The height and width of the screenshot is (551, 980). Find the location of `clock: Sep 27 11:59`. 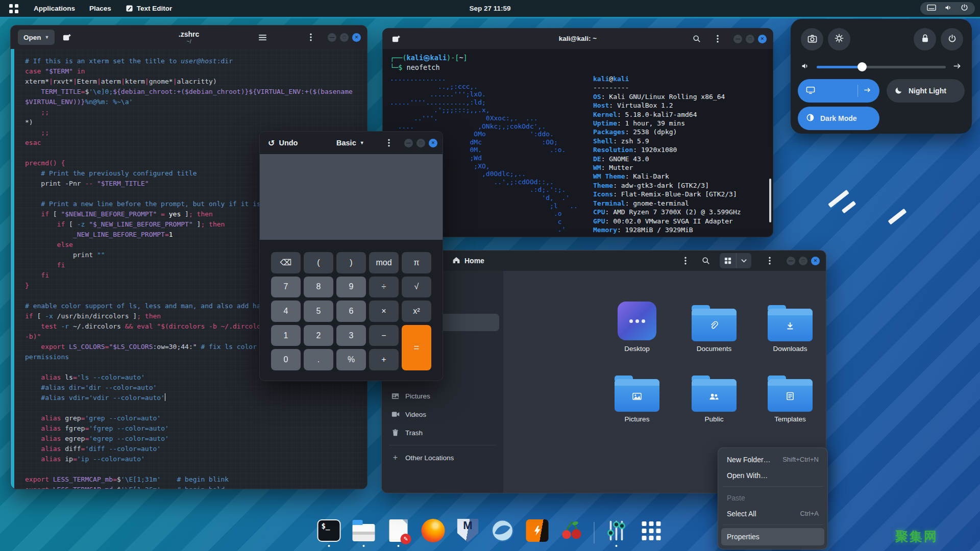

clock: Sep 27 11:59 is located at coordinates (490, 8).